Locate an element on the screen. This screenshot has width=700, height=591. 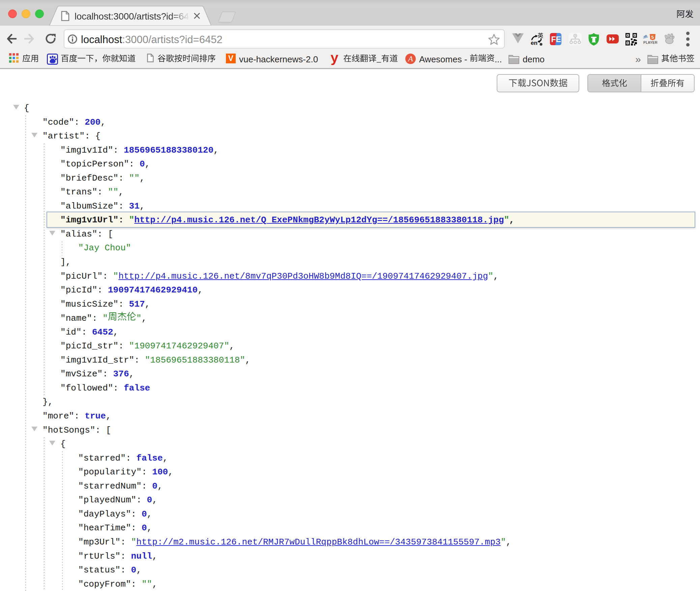
svg-text: E is located at coordinates (558, 39).